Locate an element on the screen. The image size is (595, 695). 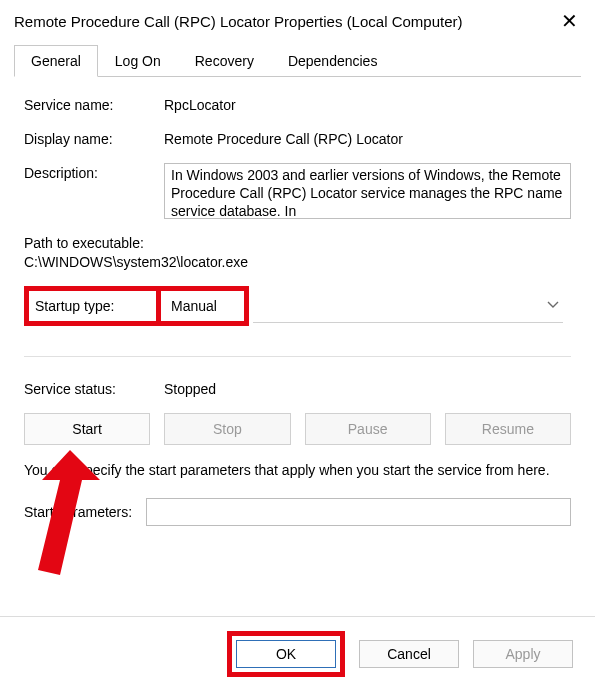
service-name-value: RpcLocator is located at coordinates (368, 104).